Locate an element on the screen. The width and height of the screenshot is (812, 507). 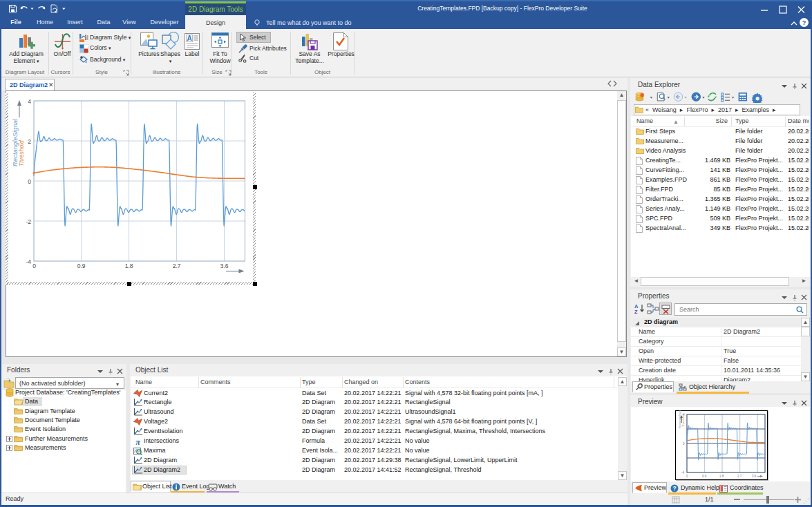
svg-text: A is located at coordinates (189, 39).